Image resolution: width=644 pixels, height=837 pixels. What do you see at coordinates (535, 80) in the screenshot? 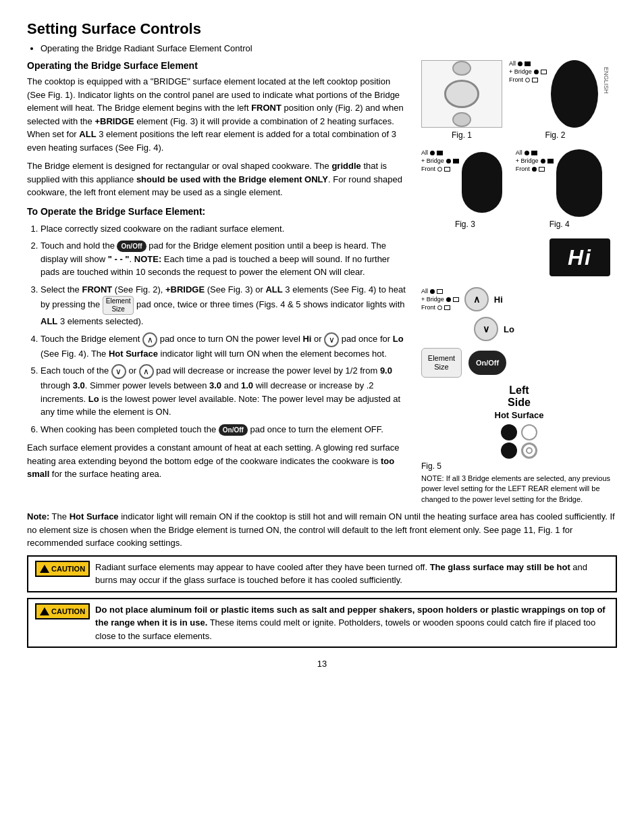
I see `fig2-front-sq` at bounding box center [535, 80].